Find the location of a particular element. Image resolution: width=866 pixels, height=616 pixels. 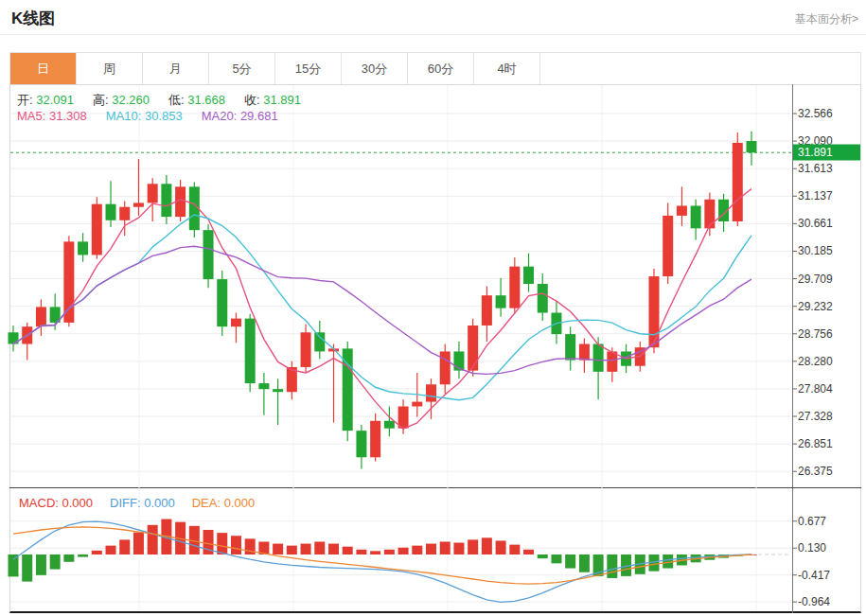

tab-月: 月 is located at coordinates (176, 68).